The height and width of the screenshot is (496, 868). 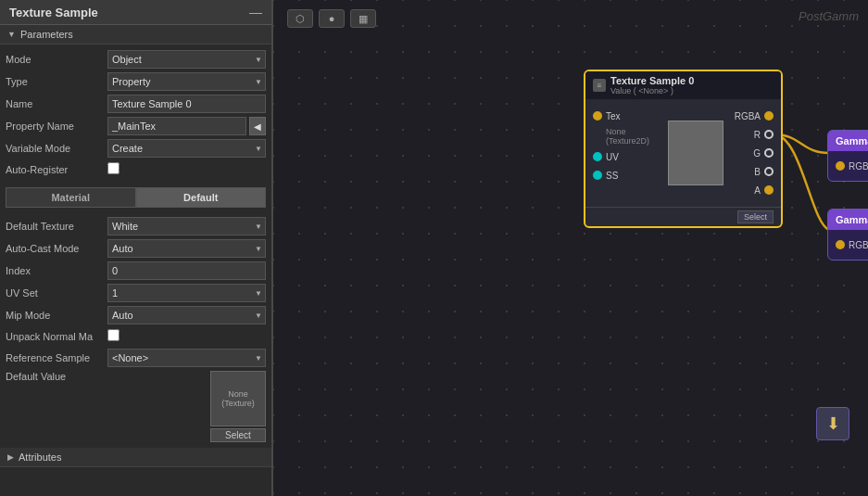 I want to click on default-texture-label: Default Texture, so click(x=57, y=226).